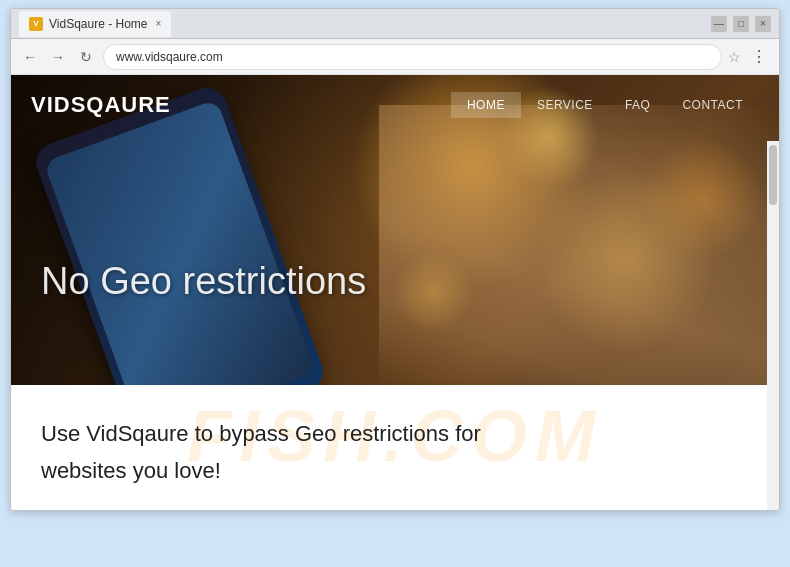 The width and height of the screenshot is (790, 567). What do you see at coordinates (763, 24) in the screenshot?
I see `close-button: ×` at bounding box center [763, 24].